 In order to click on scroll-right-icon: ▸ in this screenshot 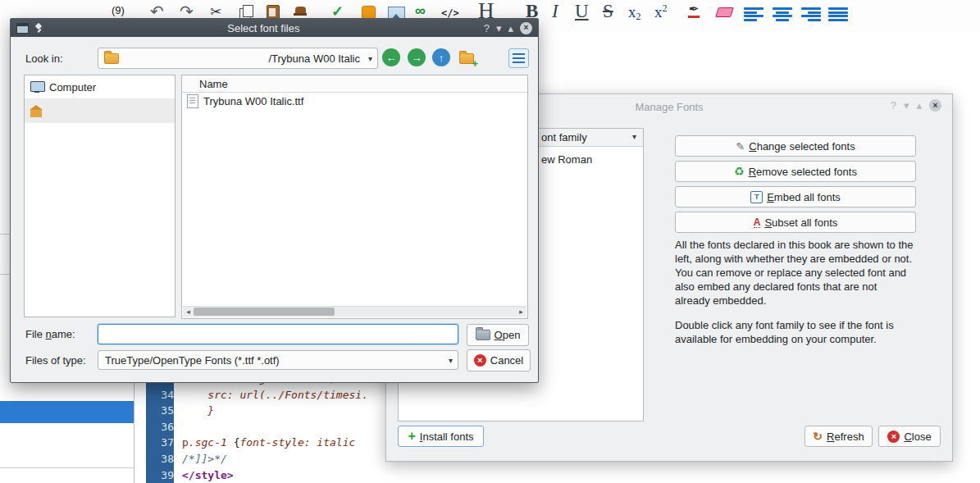, I will do `click(522, 312)`.